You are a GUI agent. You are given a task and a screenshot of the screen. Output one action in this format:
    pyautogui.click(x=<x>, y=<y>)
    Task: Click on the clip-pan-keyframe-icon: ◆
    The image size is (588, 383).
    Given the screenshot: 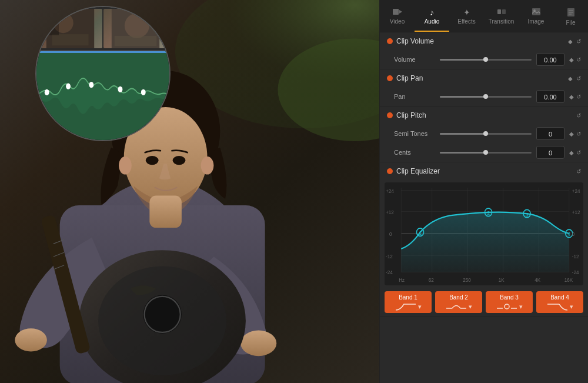 What is the action you would take?
    pyautogui.click(x=570, y=79)
    